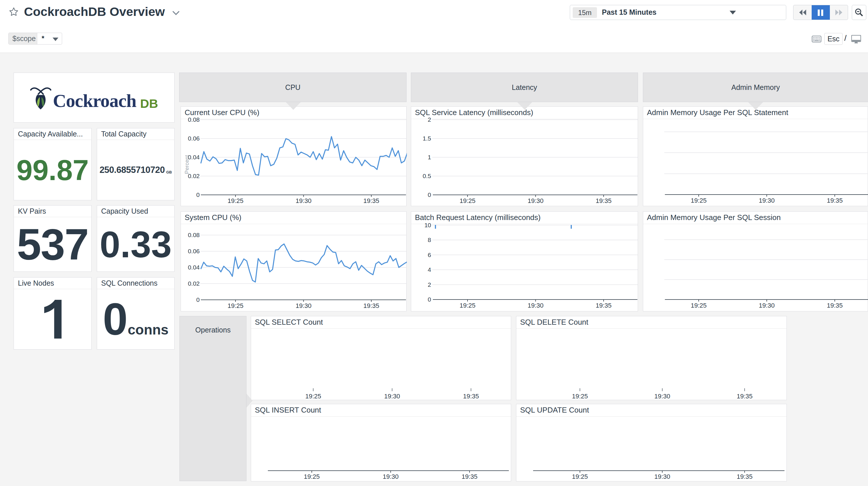 The width and height of the screenshot is (868, 486). What do you see at coordinates (429, 255) in the screenshot?
I see `svg-text: 6` at bounding box center [429, 255].